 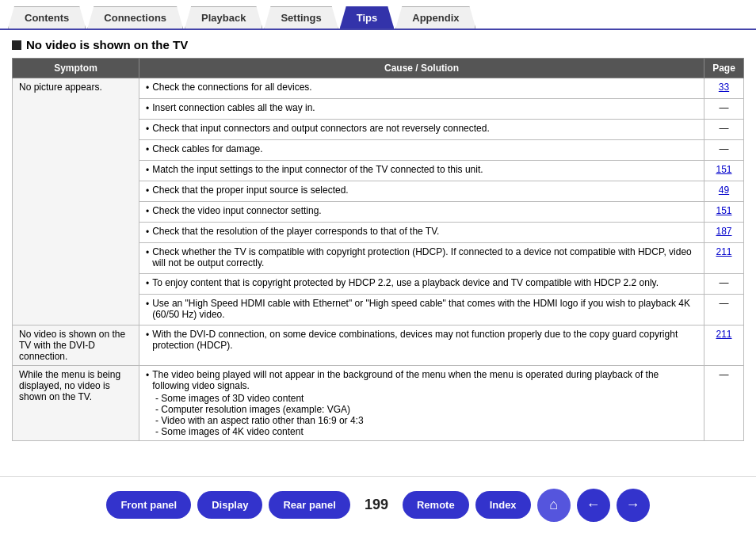 What do you see at coordinates (376, 505) in the screenshot?
I see `page-number: 199` at bounding box center [376, 505].